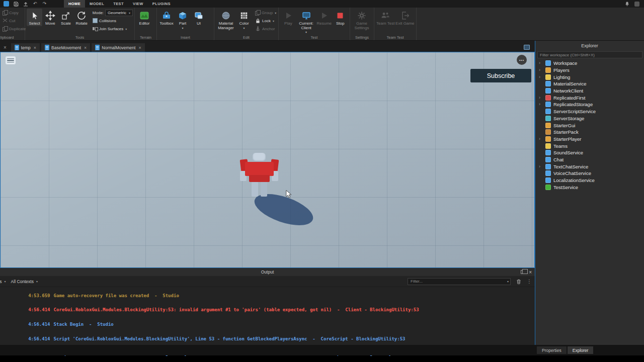 This screenshot has height=362, width=644. I want to click on explorer-item: › StarterPack, so click(590, 132).